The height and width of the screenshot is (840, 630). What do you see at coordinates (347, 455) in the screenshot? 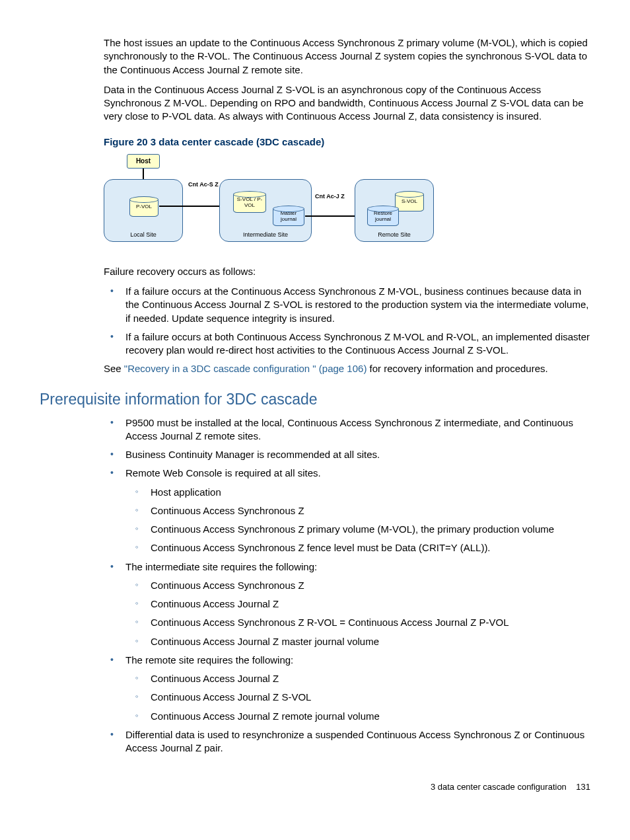
I see `list-item: Business Continuity Manager is recommend…` at bounding box center [347, 455].